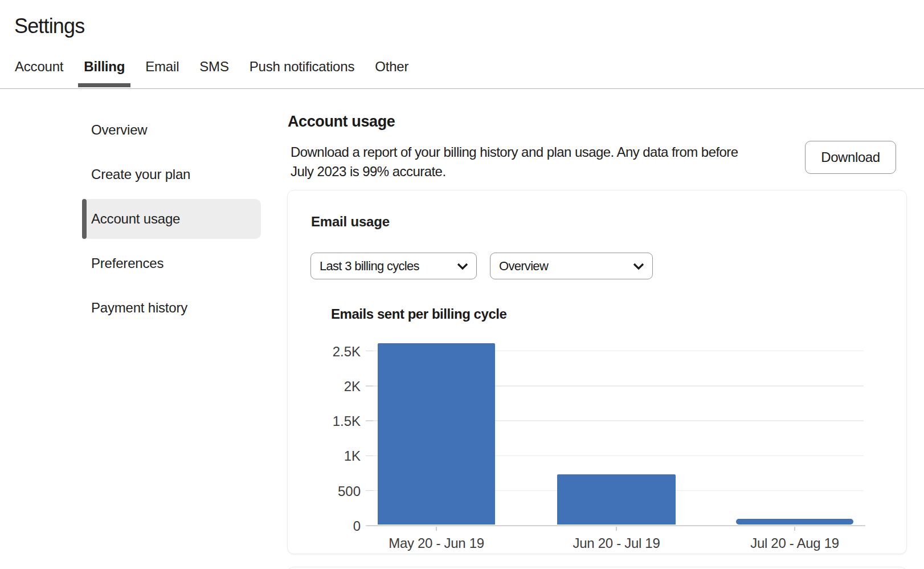  Describe the element at coordinates (795, 543) in the screenshot. I see `x-axis-label: Jul 20 - Aug 19` at that location.